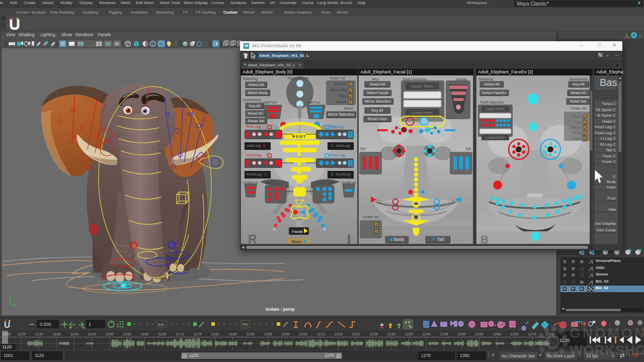  What do you see at coordinates (74, 334) in the screenshot?
I see `svg-text: 1140` at bounding box center [74, 334].